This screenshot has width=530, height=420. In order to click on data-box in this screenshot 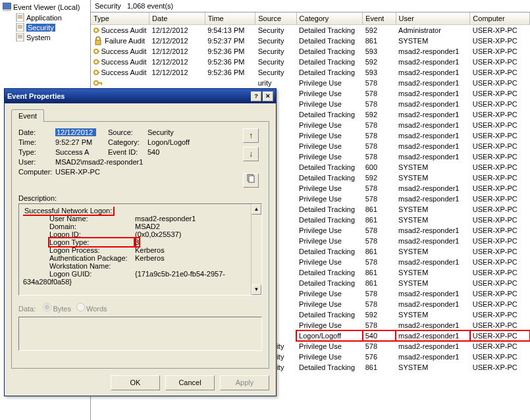, I will do `click(140, 334)`.